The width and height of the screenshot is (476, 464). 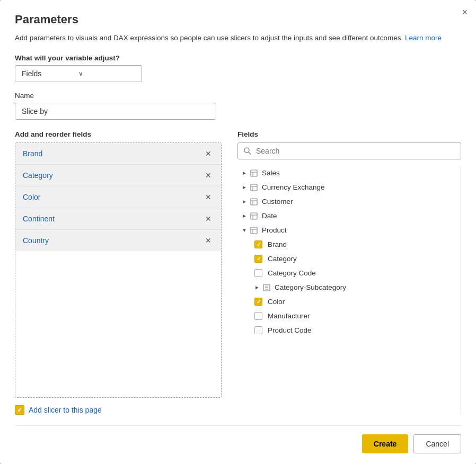 I want to click on tree-item-label: Category Code, so click(x=292, y=273).